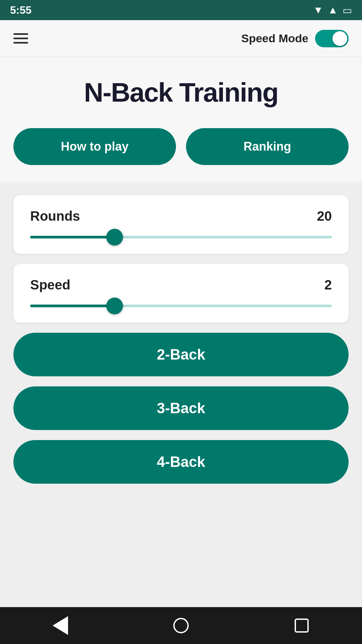 This screenshot has height=644, width=362. I want to click on speed-header: Speed 2, so click(181, 285).